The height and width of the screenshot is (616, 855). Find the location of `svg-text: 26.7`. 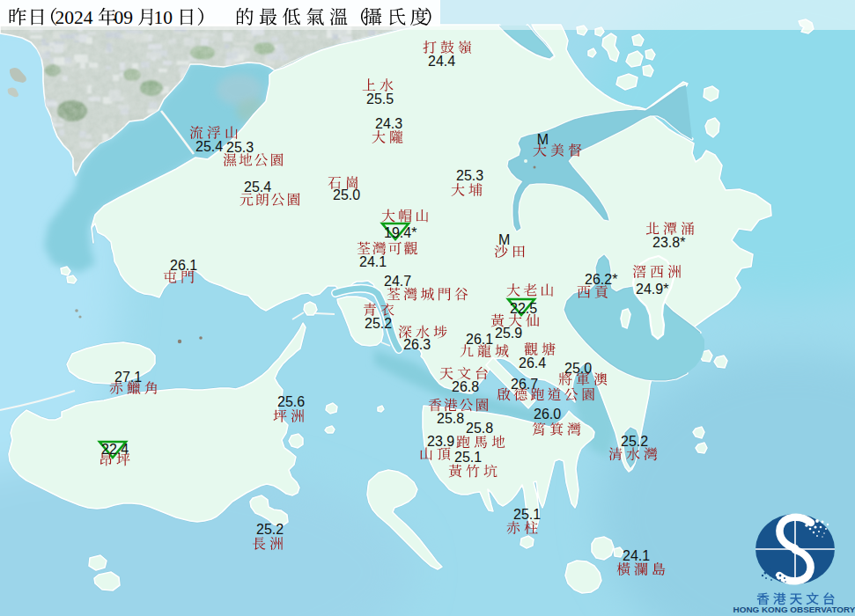

svg-text: 26.7 is located at coordinates (525, 384).